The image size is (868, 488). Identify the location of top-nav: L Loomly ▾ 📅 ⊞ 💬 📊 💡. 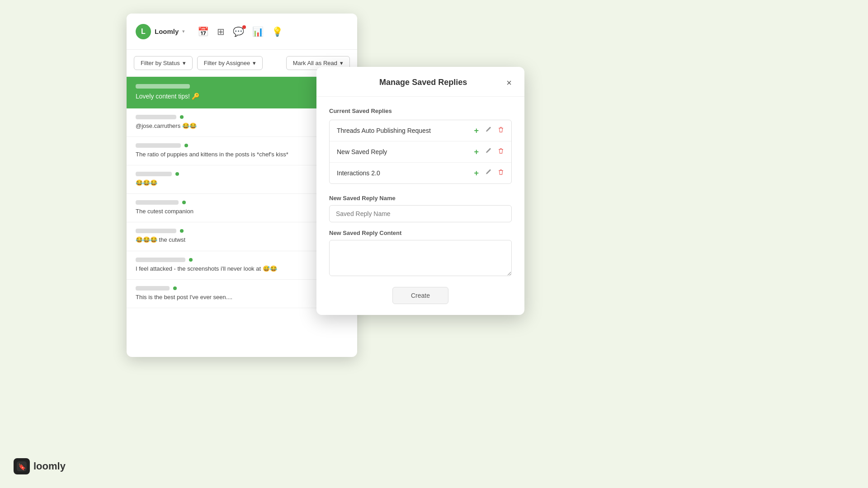
(242, 32).